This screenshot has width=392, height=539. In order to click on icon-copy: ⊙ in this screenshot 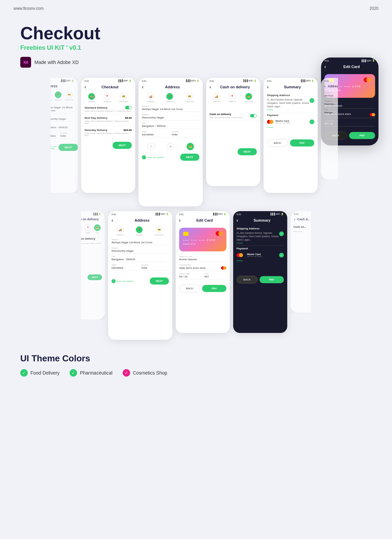, I will do `click(151, 147)`.